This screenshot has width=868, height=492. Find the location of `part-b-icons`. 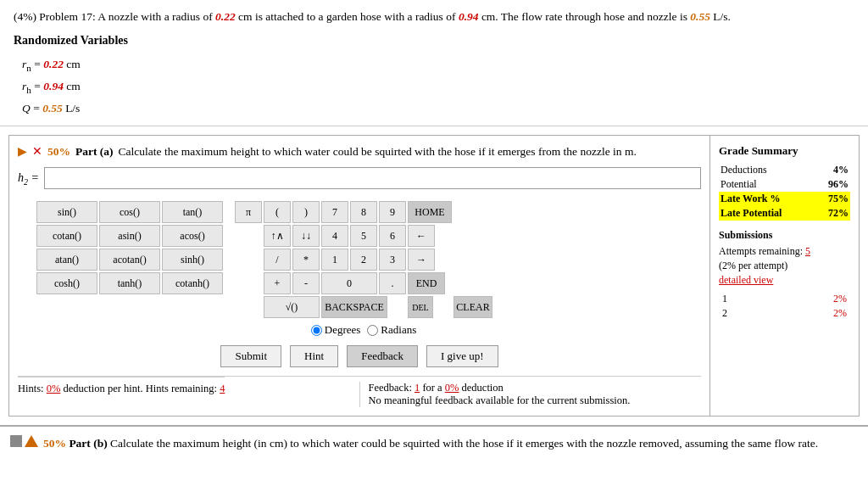

part-b-icons is located at coordinates (24, 441).